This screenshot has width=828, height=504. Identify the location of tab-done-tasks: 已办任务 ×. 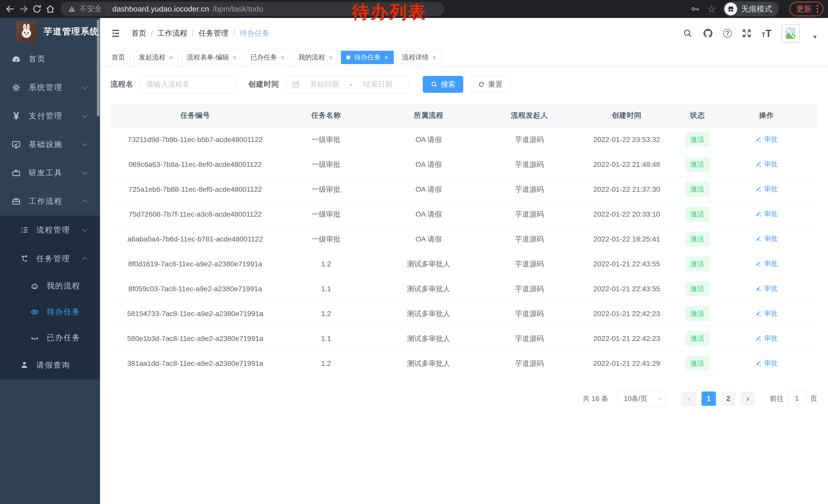
(267, 57).